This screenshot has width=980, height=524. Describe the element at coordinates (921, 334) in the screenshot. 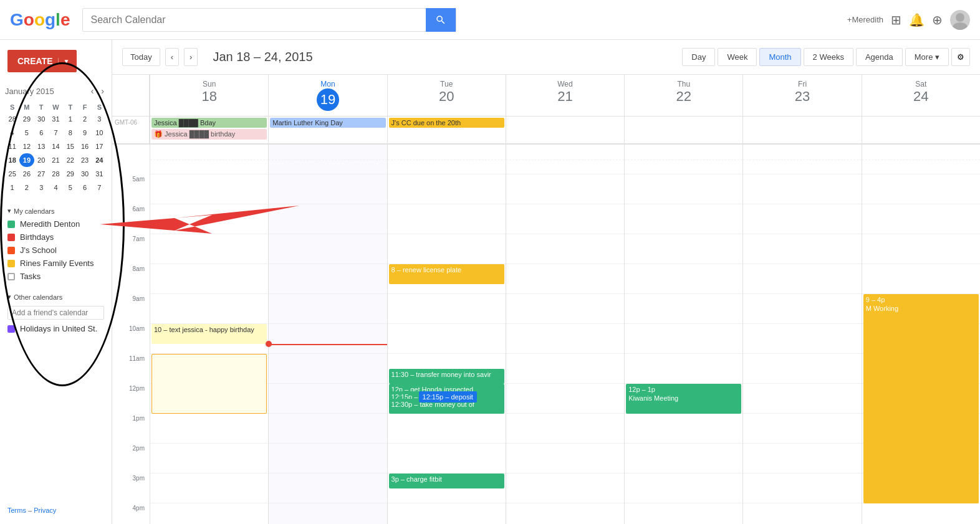

I see `day-column-6: 9 – 4p M Working` at that location.